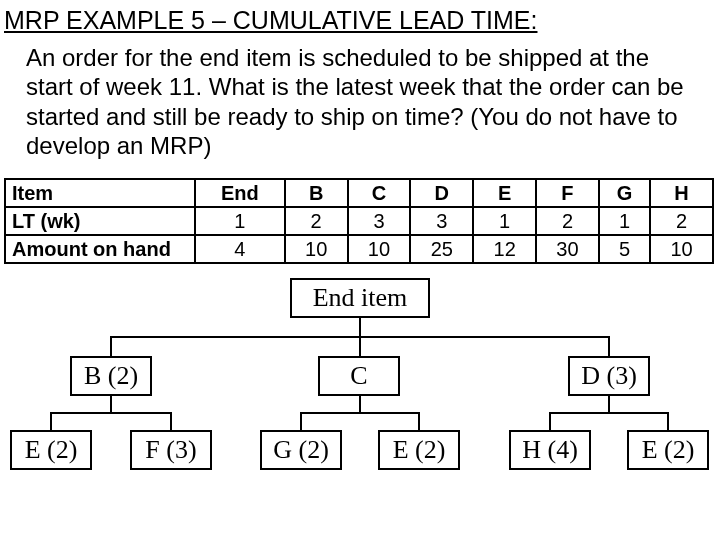 The image size is (720, 540). I want to click on table-row: Item End B C D E F G H, so click(359, 193).